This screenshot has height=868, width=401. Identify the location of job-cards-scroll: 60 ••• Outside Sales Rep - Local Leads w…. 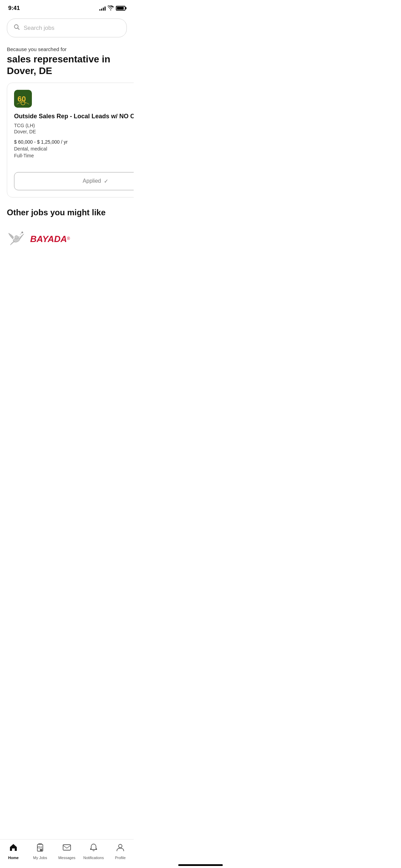
(67, 143).